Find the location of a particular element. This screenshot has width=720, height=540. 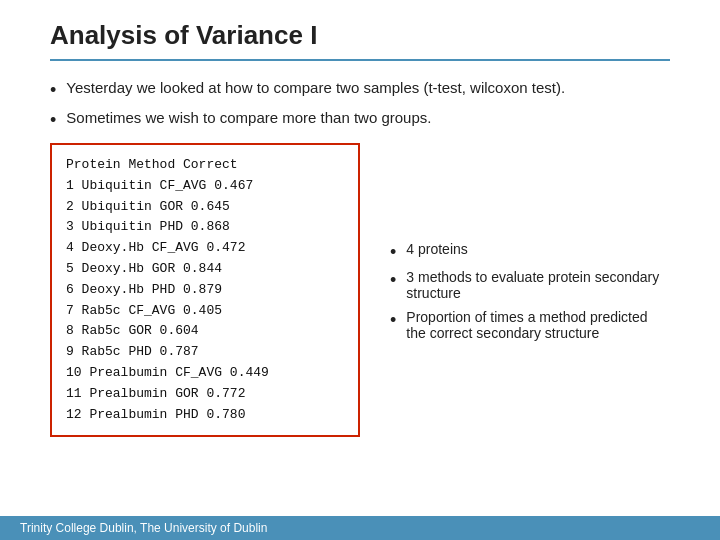

right-bullet-text-1: 4 proteins is located at coordinates (436, 249).